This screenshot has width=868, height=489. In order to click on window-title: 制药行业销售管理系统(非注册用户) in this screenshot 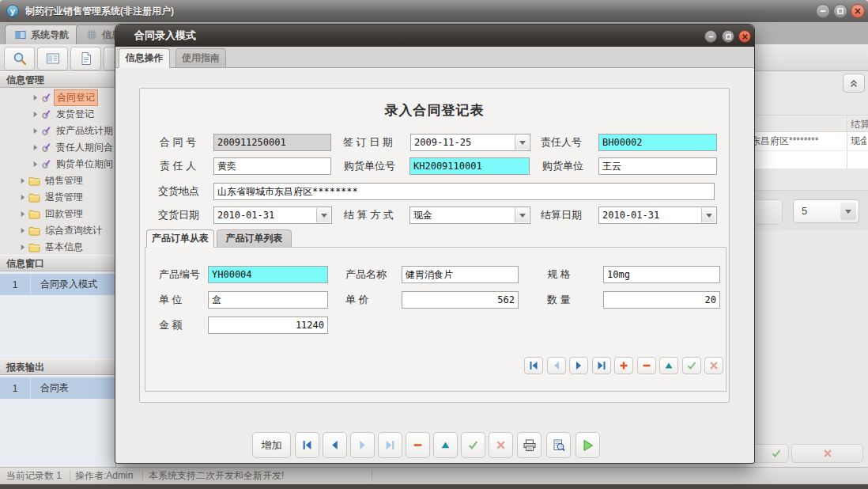, I will do `click(100, 11)`.